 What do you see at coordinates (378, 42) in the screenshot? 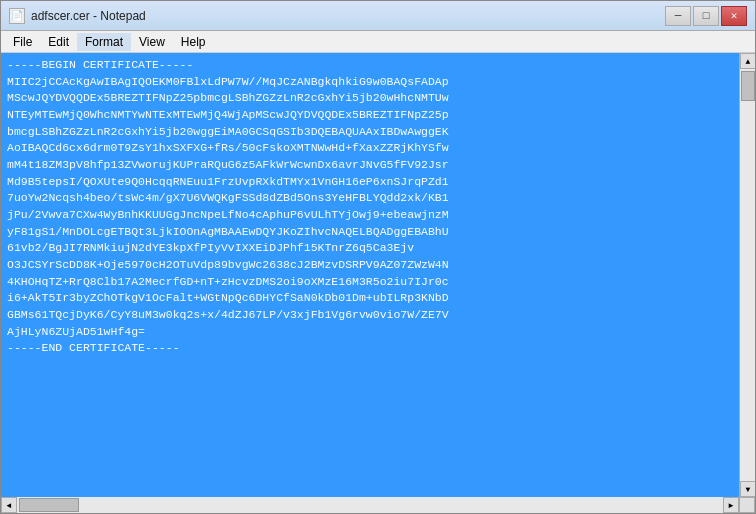
I see `menu-bar: File Edit Format View Help` at bounding box center [378, 42].